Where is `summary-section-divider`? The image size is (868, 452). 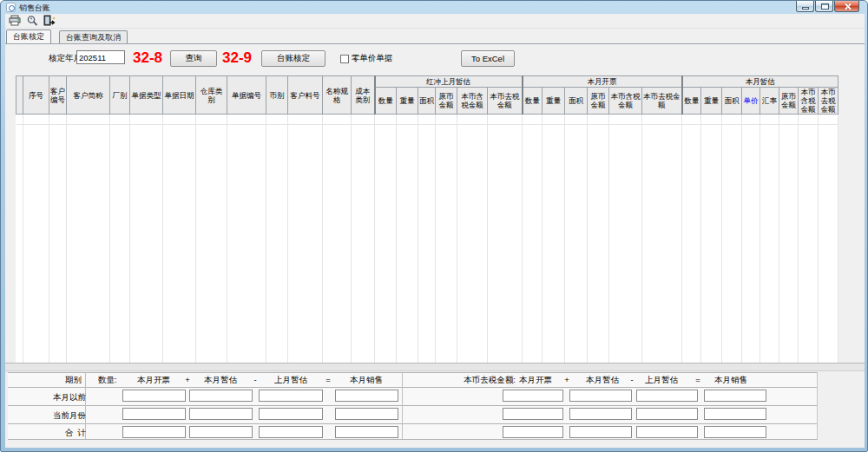 summary-section-divider is located at coordinates (403, 406).